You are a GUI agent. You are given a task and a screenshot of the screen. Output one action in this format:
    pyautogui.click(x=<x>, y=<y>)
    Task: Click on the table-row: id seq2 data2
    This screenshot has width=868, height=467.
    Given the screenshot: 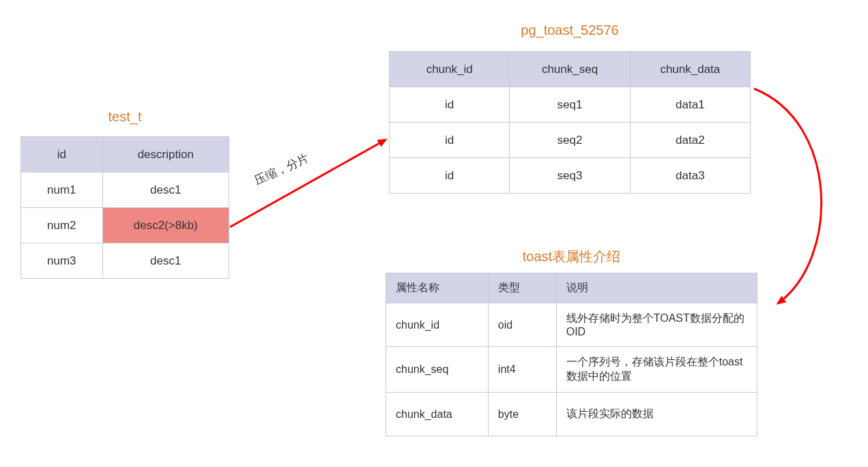 What is the action you would take?
    pyautogui.click(x=570, y=140)
    